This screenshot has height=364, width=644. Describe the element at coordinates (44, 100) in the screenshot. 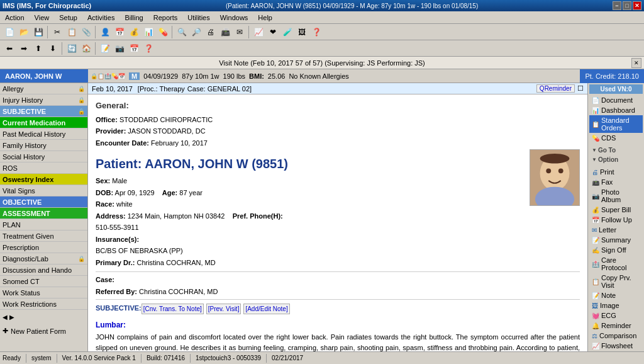

I see `sidebar-item-injury-history: Injury History 🔒` at that location.